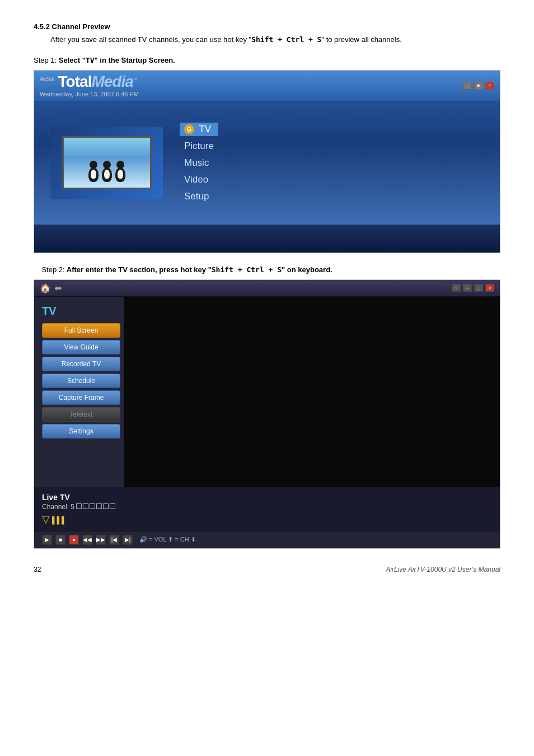 This screenshot has width=534, height=756. What do you see at coordinates (81, 330) in the screenshot?
I see `tv-fullscreen-button: Full Screen` at bounding box center [81, 330].